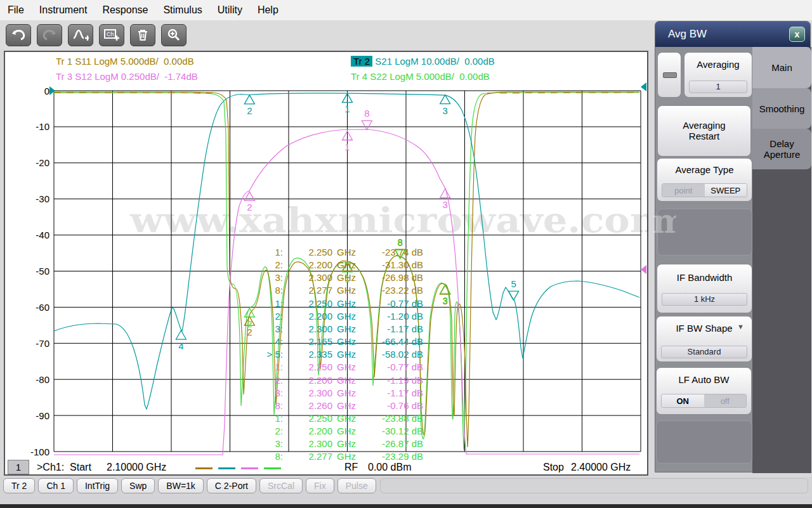 The image size is (812, 508). What do you see at coordinates (47, 91) in the screenshot?
I see `y-tick: 0` at bounding box center [47, 91].